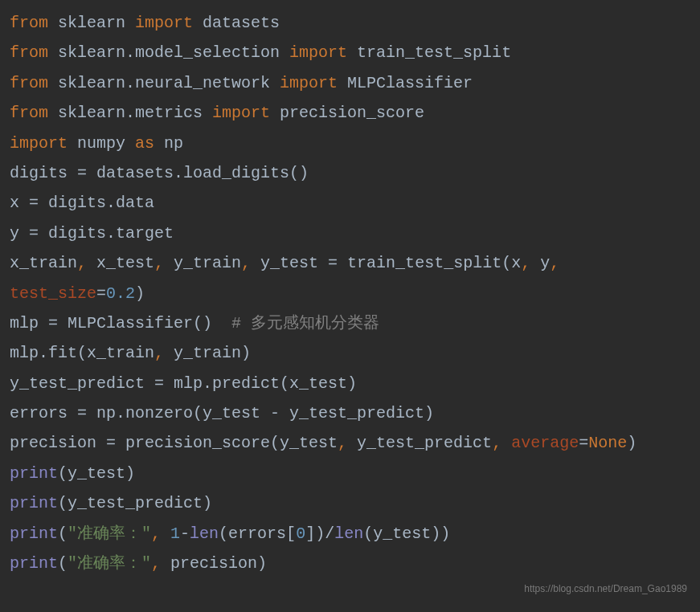 This screenshot has width=700, height=612. What do you see at coordinates (212, 353) in the screenshot?
I see `code-token: y_train)` at bounding box center [212, 353].